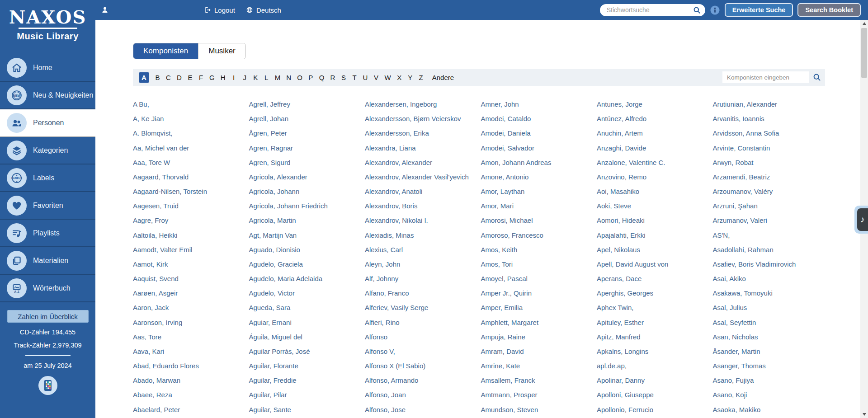  What do you see at coordinates (539, 295) in the screenshot?
I see `composer-link: Amper Jr., Quirin` at bounding box center [539, 295].